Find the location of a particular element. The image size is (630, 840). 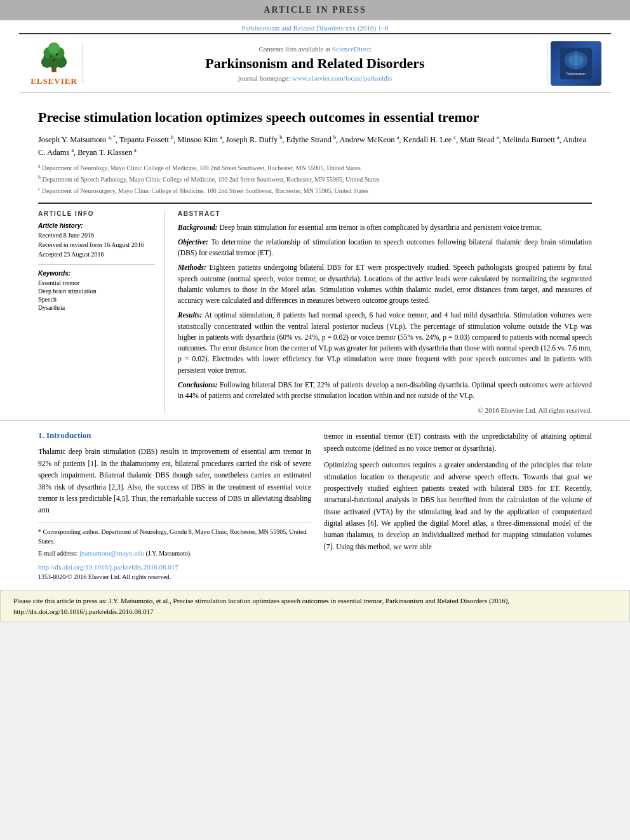

elsevier-label: ELSEVIER is located at coordinates (54, 81).